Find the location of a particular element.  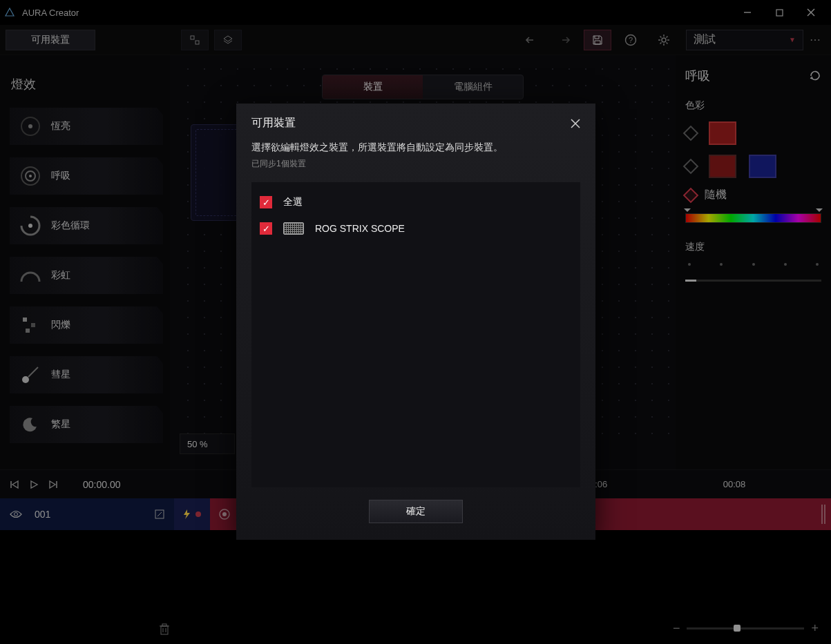

device-row: ✓ ROG STRIX SCOPE is located at coordinates (416, 228).